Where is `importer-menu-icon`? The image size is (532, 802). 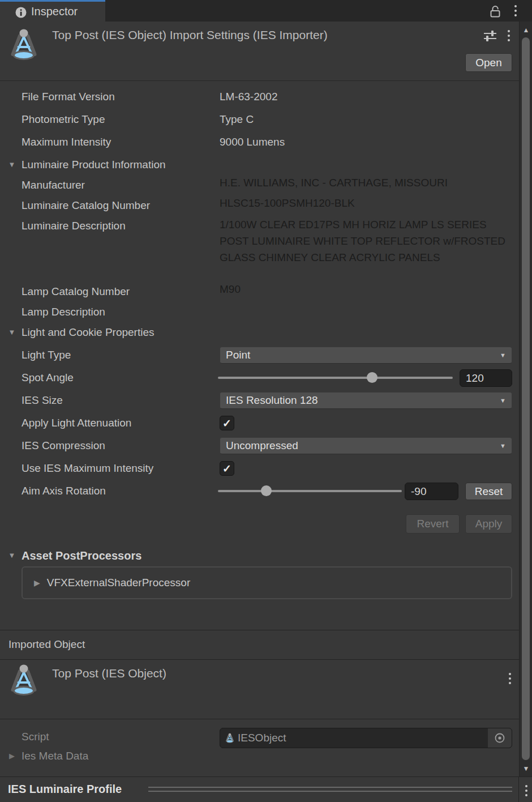 importer-menu-icon is located at coordinates (509, 36).